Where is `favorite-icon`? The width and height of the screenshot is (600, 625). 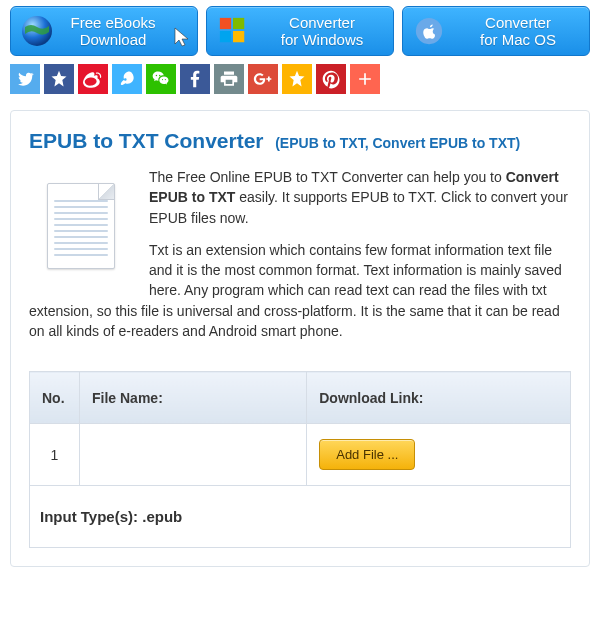
favorite-icon is located at coordinates (297, 79).